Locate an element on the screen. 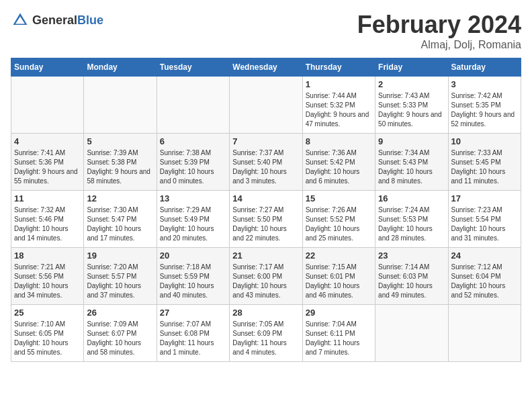 Image resolution: width=532 pixels, height=411 pixels. calendar-header-row: SundayMondayTuesdayWednesdayThursdayFrid… is located at coordinates (266, 67).